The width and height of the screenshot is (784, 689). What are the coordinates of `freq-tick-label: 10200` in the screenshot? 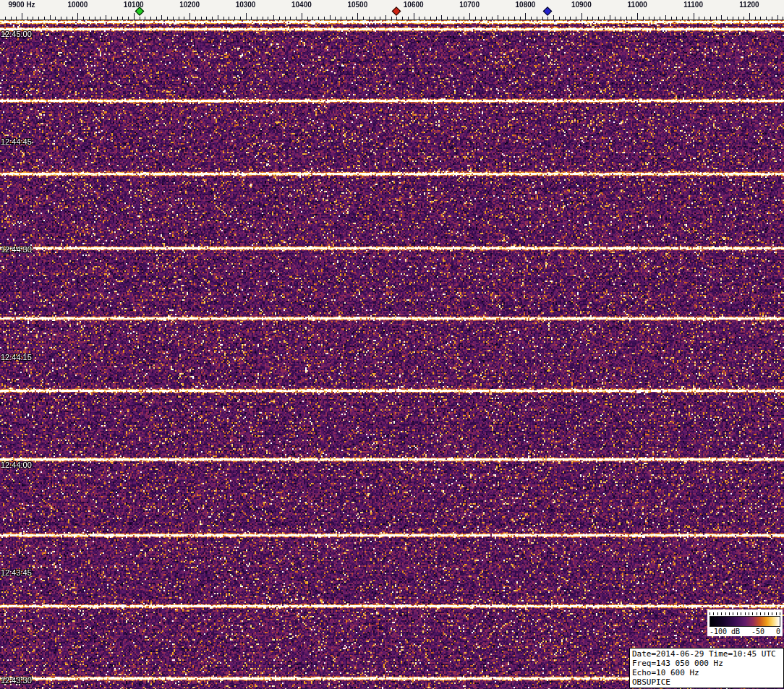 It's located at (189, 4).